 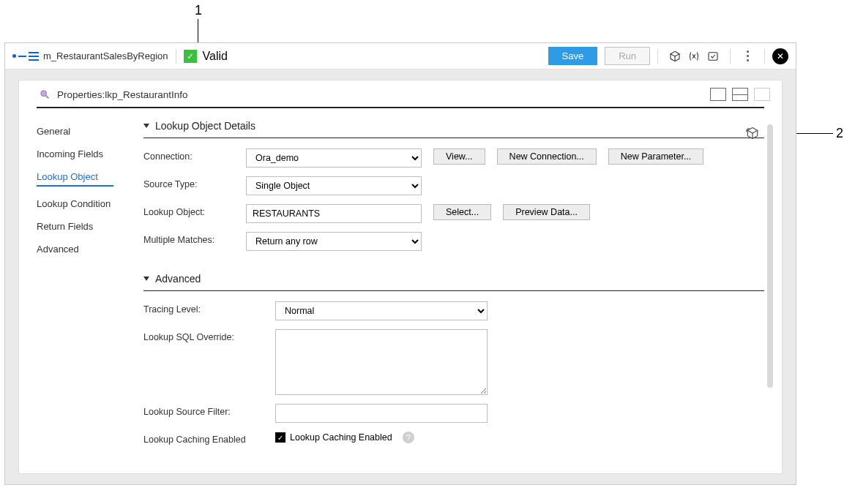 What do you see at coordinates (280, 437) in the screenshot?
I see `checkbox-checked-icon: ✓` at bounding box center [280, 437].